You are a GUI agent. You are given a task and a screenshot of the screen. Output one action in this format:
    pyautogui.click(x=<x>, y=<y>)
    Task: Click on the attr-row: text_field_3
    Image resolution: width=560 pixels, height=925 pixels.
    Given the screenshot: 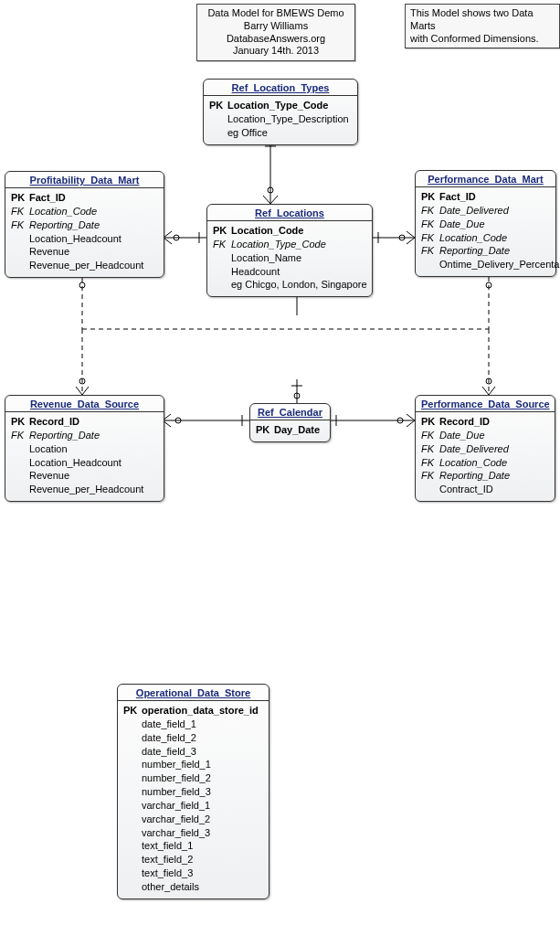 What is the action you would take?
    pyautogui.click(x=194, y=874)
    